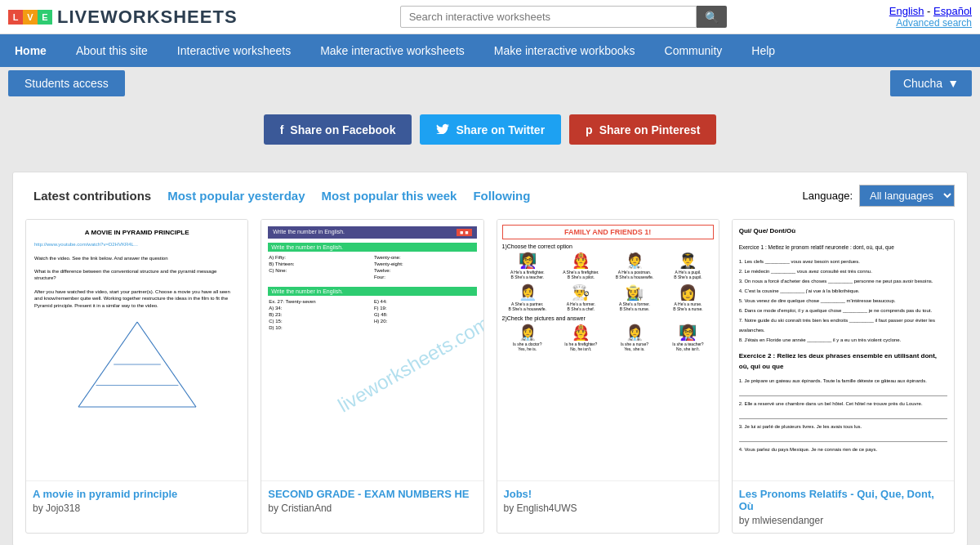 The image size is (980, 545). I want to click on worksheet-info-3: Jobs! by English4UWS, so click(608, 501).